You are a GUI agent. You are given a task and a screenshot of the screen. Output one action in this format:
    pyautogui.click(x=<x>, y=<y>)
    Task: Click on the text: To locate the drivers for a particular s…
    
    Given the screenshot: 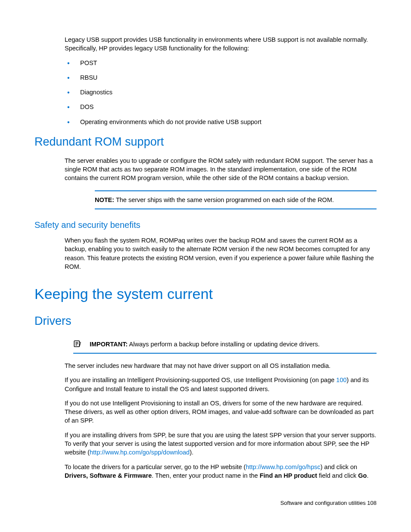 What is the action you would take?
    pyautogui.click(x=155, y=467)
    